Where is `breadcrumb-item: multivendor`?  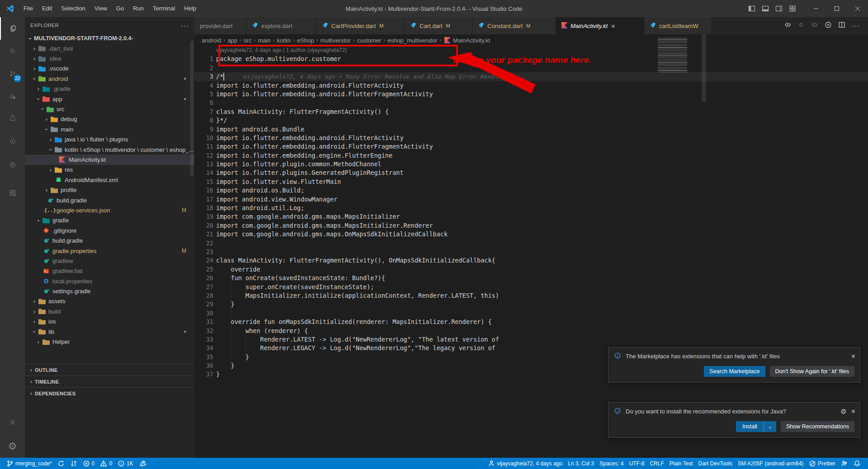
breadcrumb-item: multivendor is located at coordinates (335, 41).